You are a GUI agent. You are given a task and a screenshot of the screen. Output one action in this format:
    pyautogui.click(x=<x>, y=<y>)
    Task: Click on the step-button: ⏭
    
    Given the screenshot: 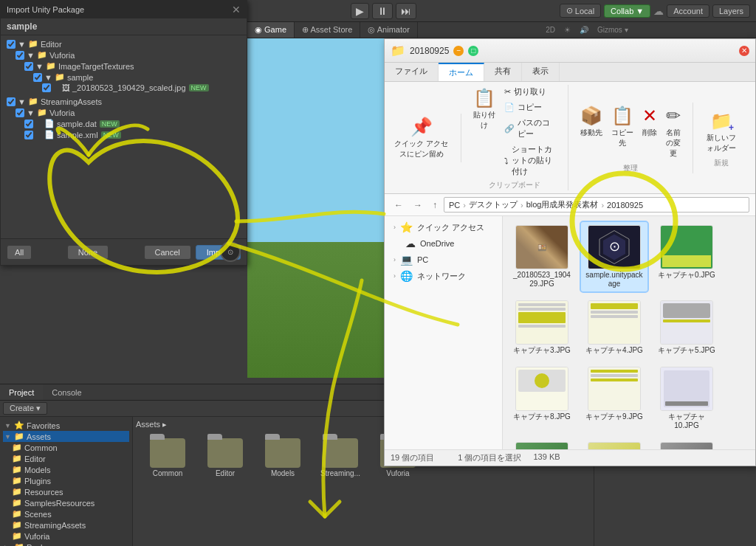 What is the action you would take?
    pyautogui.click(x=406, y=11)
    